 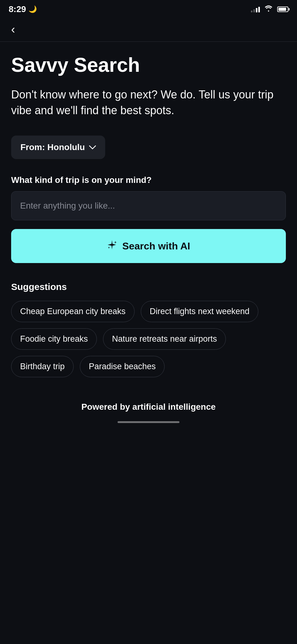 I want to click on back-button: ‹, so click(x=13, y=29).